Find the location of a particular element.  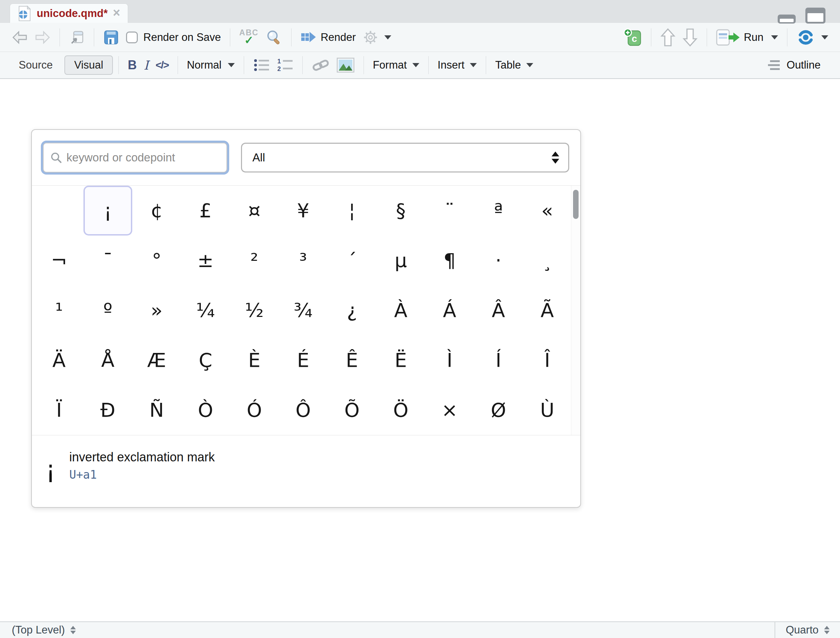

symbol-preview: ¡ inverted exclamation mark U+a1 is located at coordinates (306, 460).